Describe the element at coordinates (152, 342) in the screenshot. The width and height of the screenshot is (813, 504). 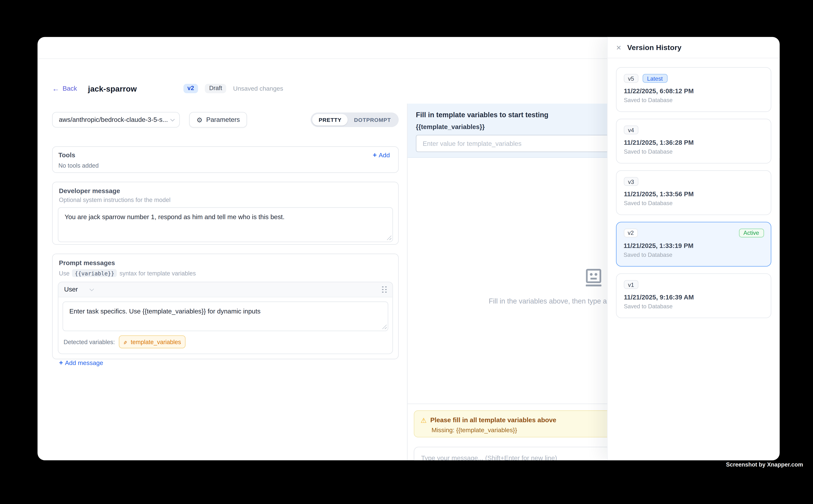
I see `template-variable-chip: template_variables` at that location.